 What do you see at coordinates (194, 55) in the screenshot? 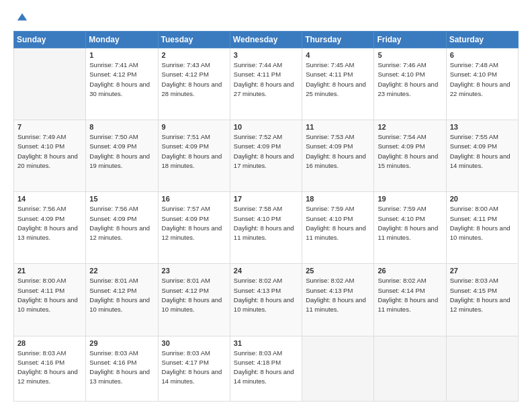
I see `day-number: 2` at bounding box center [194, 55].